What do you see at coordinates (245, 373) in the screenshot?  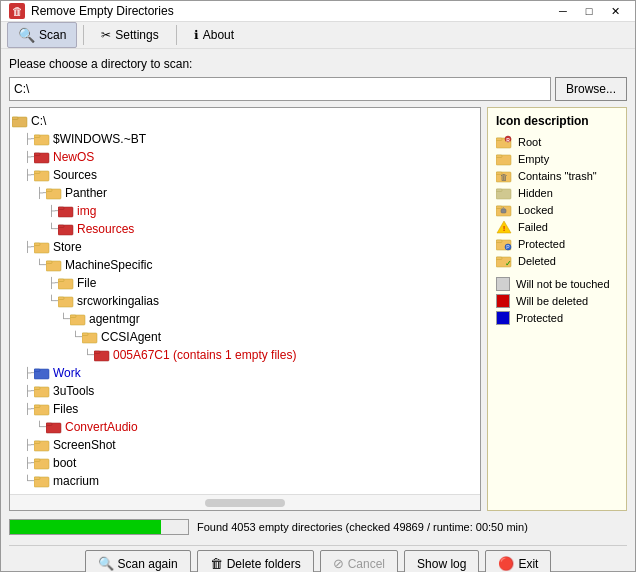 I see `tree-row: ├─ Work` at bounding box center [245, 373].